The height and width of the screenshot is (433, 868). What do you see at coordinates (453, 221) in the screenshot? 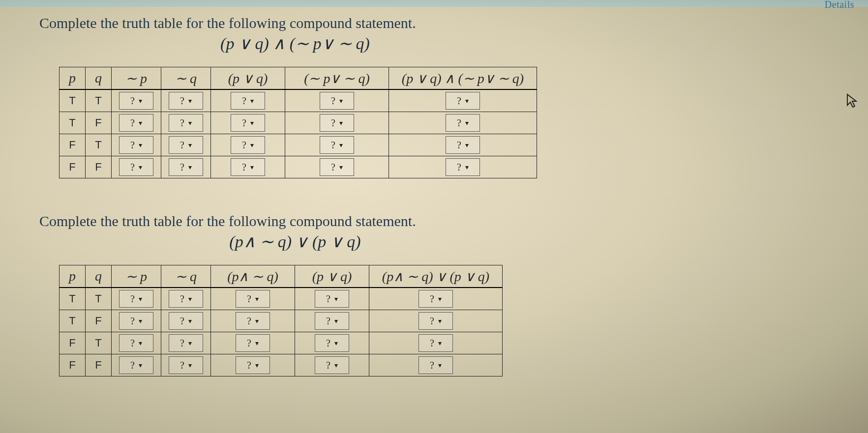
I see `problem2-prompt: Complete the truth table for the followi…` at bounding box center [453, 221].